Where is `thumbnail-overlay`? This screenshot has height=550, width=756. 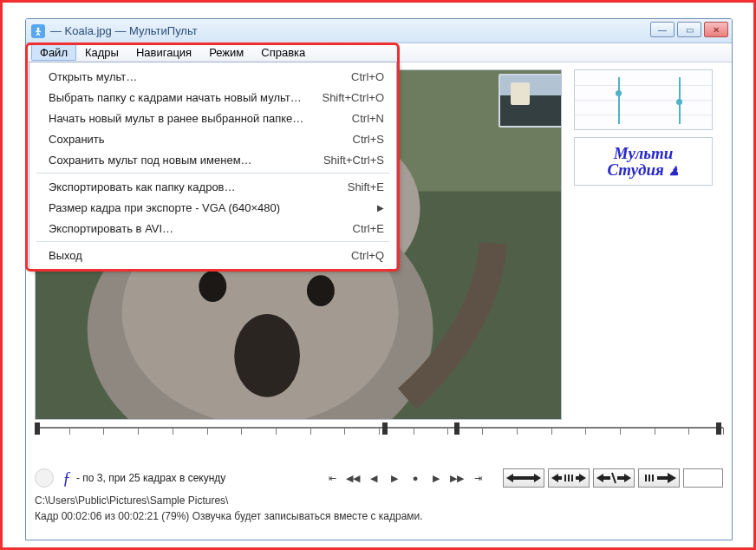
thumbnail-overlay is located at coordinates (531, 101).